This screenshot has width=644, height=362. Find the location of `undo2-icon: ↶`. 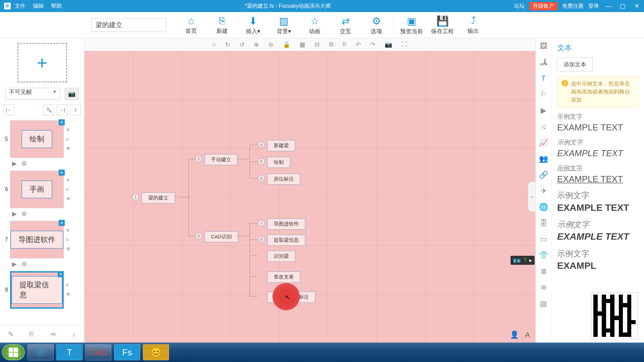

undo2-icon: ↶ is located at coordinates (358, 45).